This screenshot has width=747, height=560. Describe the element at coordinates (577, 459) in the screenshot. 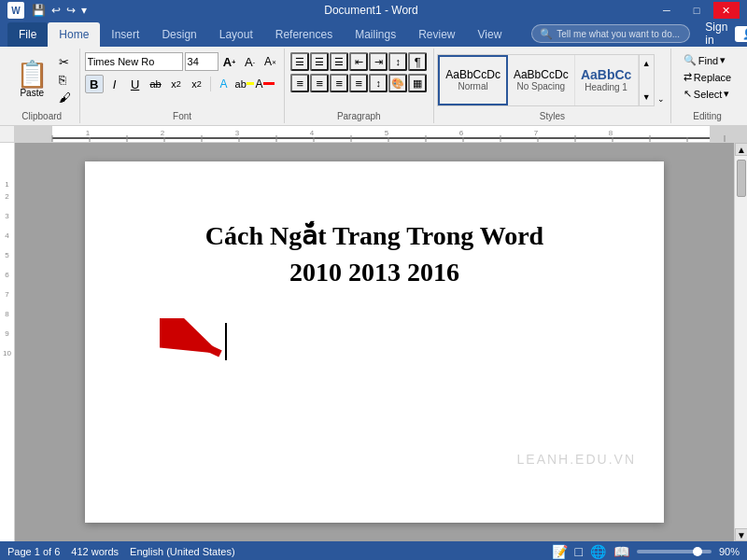

I see `watermark: LEANH.EDU.VN` at that location.